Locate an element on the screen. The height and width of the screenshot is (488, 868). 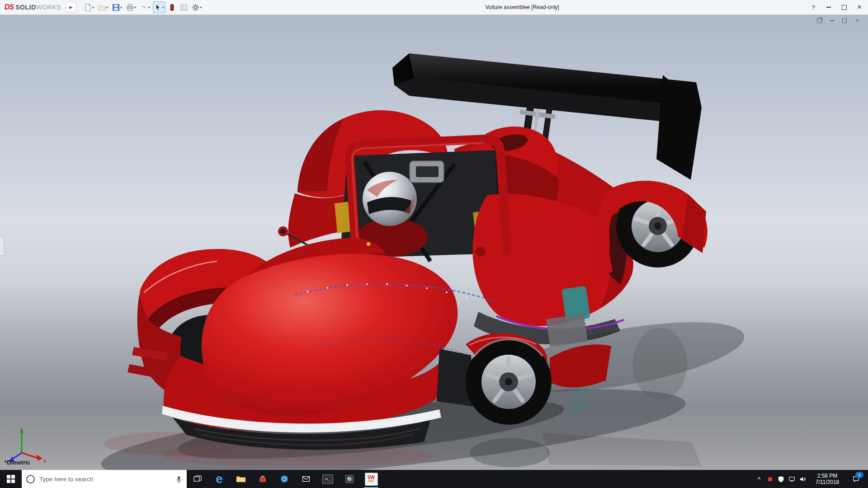
tray-network-button is located at coordinates (792, 479).